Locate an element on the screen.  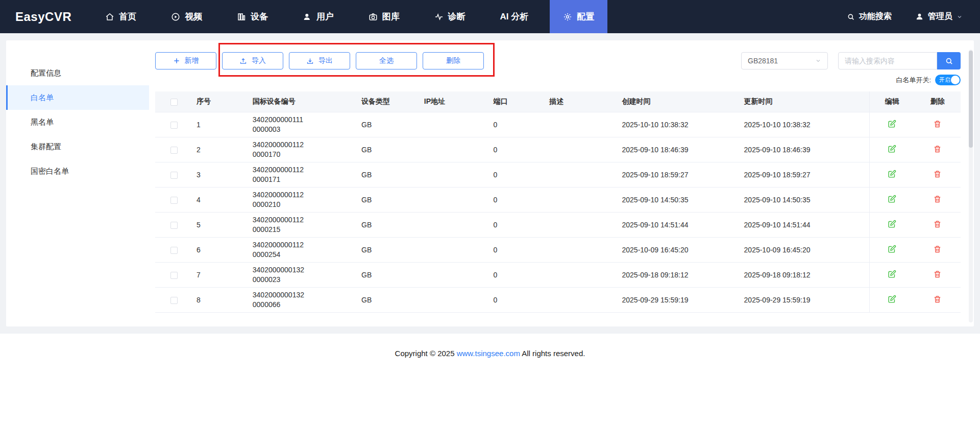
top-navbar: EasyCVR 首页 视频 设备 用户 图库 诊断 AI 分析 is located at coordinates (490, 16).